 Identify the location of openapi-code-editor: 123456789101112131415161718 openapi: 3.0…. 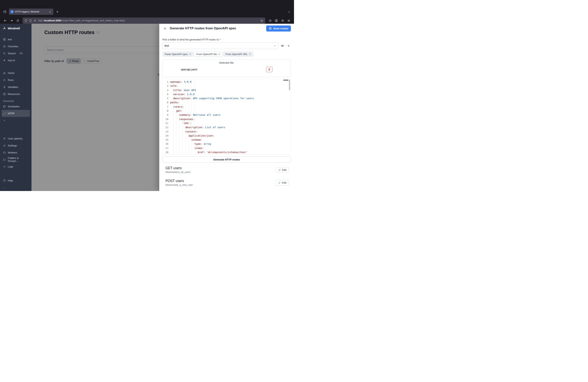
(227, 117).